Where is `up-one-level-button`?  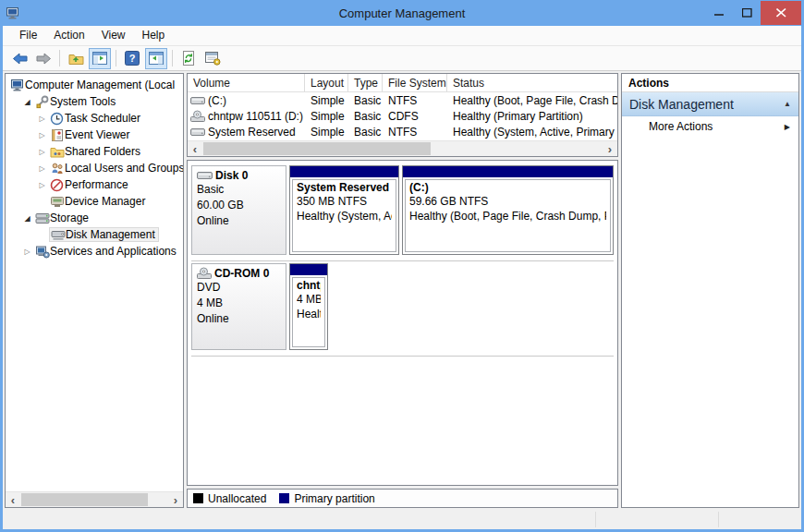 up-one-level-button is located at coordinates (76, 59).